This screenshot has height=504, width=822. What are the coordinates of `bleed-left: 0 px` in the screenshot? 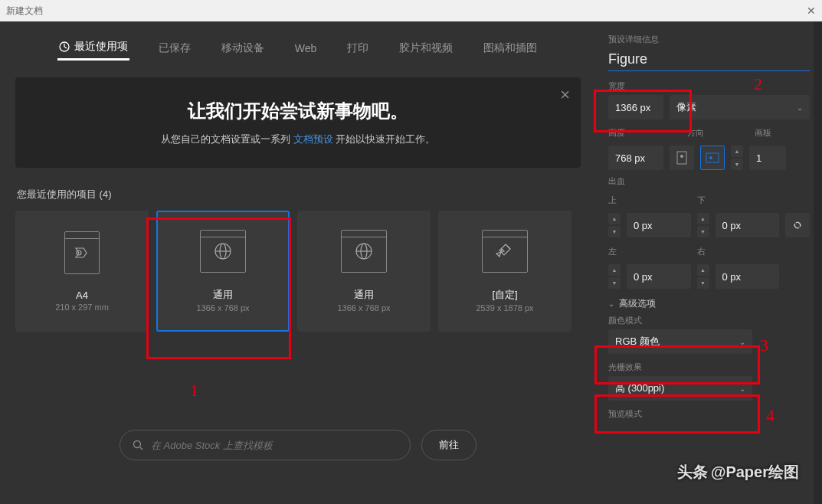 It's located at (659, 277).